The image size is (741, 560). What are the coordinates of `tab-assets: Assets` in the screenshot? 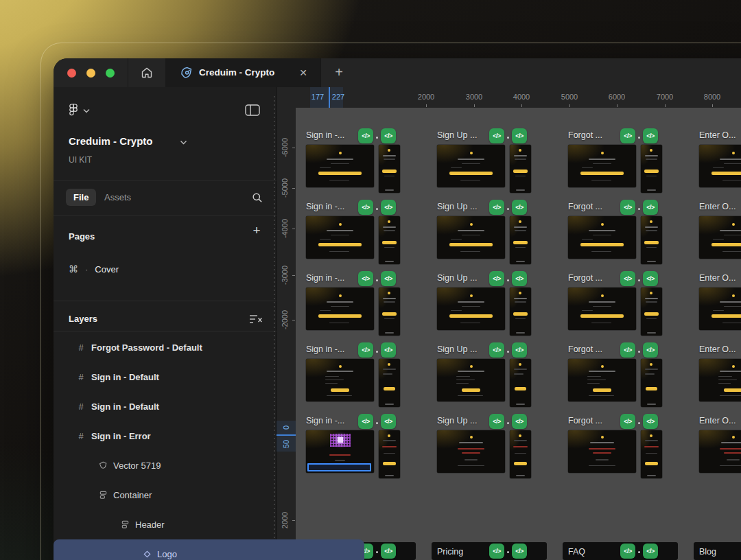 It's located at (118, 198).